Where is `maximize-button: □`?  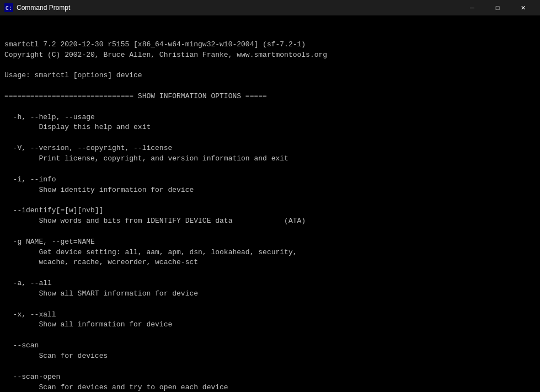
maximize-button: □ is located at coordinates (498, 8).